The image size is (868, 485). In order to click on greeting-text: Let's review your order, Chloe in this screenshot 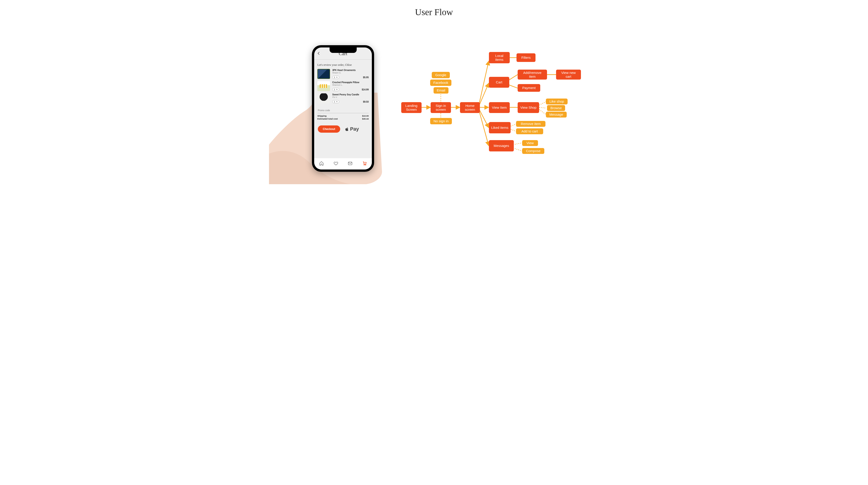, I will do `click(343, 65)`.